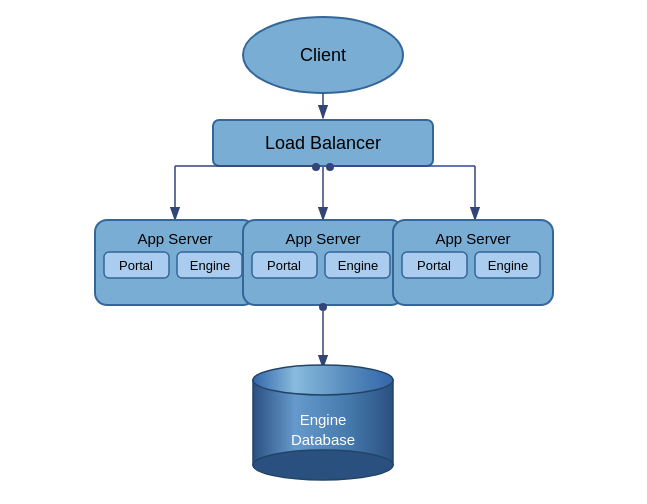  Describe the element at coordinates (323, 465) in the screenshot. I see `db-bottom` at that location.